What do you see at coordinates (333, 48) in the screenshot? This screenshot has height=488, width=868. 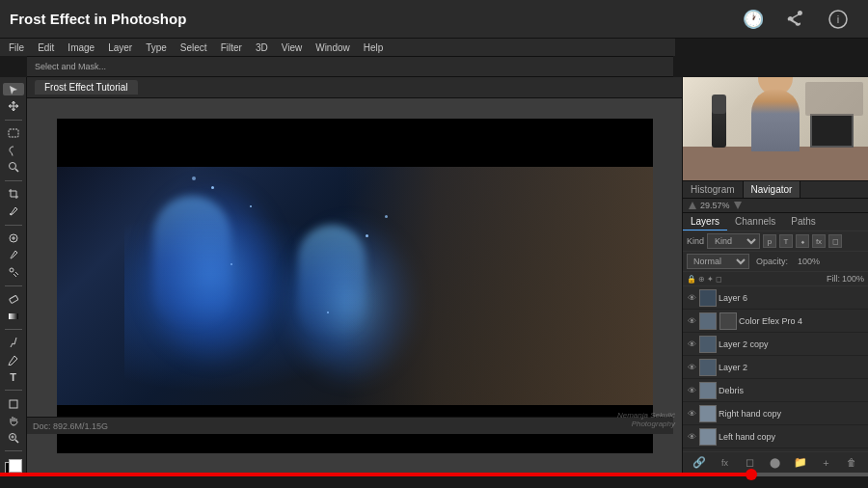 I see `menu-window: Window` at bounding box center [333, 48].